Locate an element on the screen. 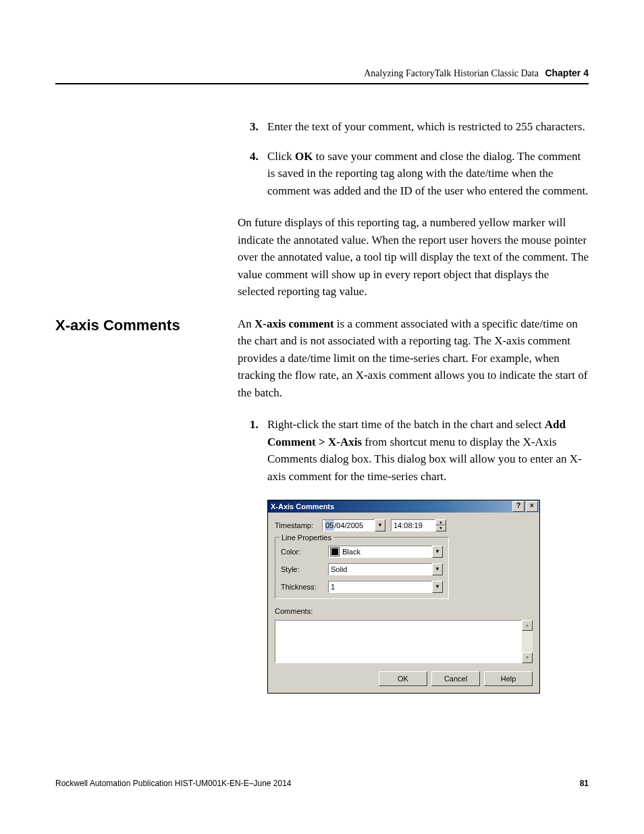  section-heading-xaxis: X-axis Comments is located at coordinates (146, 325).